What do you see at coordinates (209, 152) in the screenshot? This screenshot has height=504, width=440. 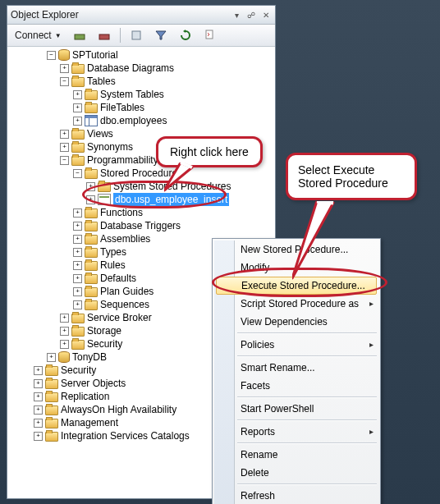 I see `callout-right-click-text: Right click here` at bounding box center [209, 152].